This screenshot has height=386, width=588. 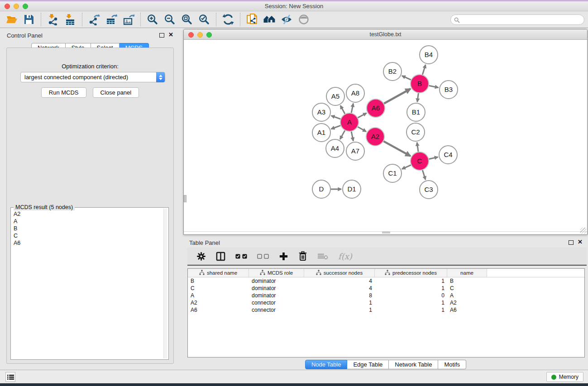 I want to click on node-A3: A3, so click(x=321, y=112).